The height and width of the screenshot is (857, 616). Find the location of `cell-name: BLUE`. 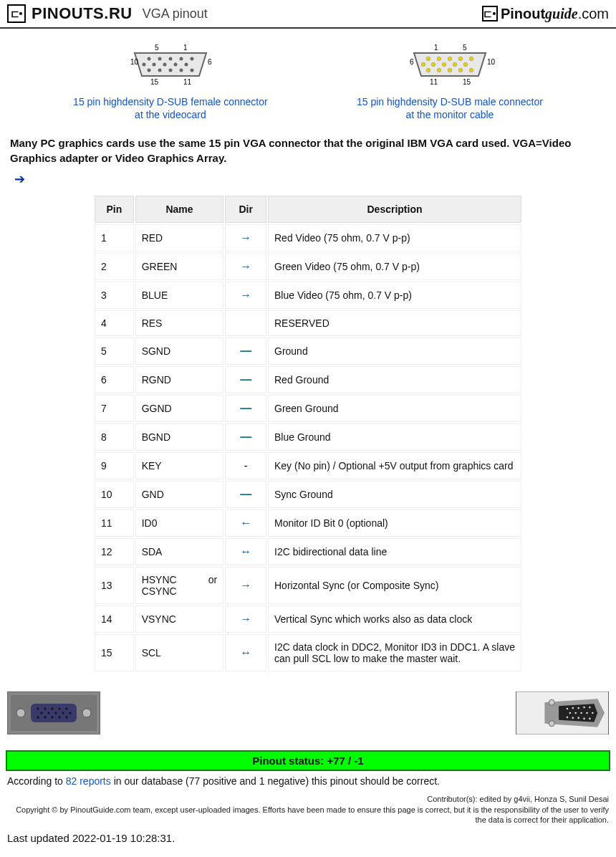

cell-name: BLUE is located at coordinates (180, 295).